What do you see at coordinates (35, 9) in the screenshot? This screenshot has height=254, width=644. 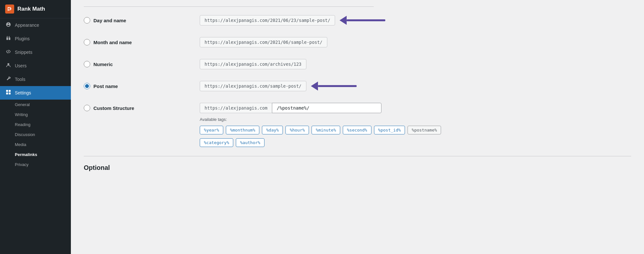 I see `sidebar-brand: Rank Math` at bounding box center [35, 9].